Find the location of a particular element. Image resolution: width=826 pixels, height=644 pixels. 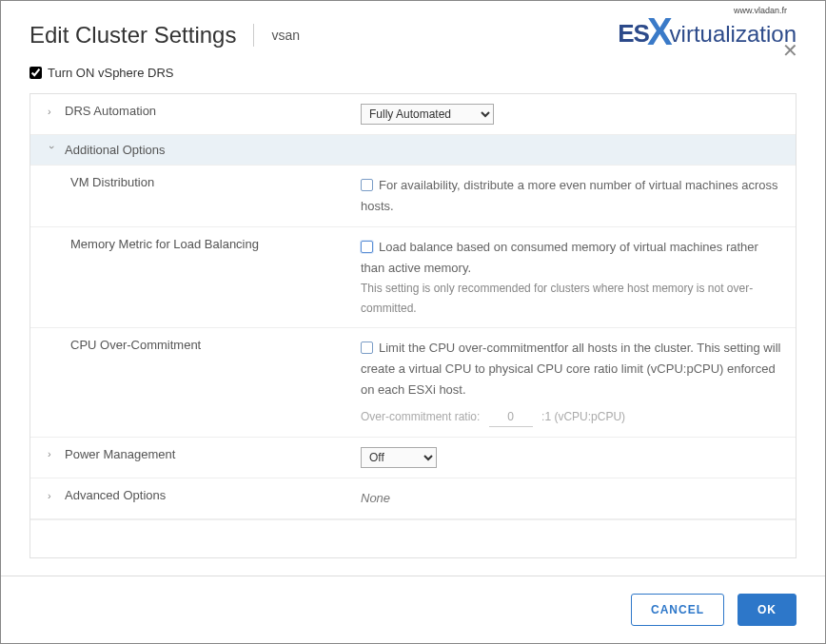

power-mgmt-select: Off is located at coordinates (399, 458).